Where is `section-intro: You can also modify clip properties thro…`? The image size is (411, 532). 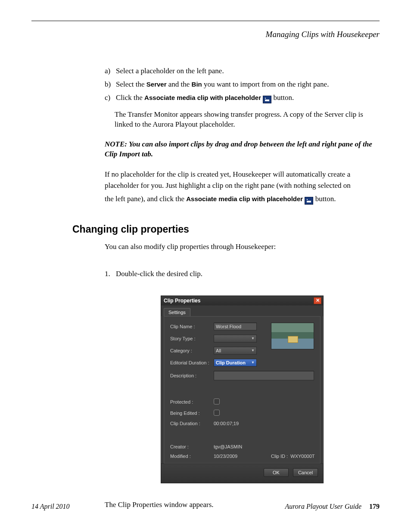
section-intro: You can also modify clip properties thro… is located at coordinates (242, 247).